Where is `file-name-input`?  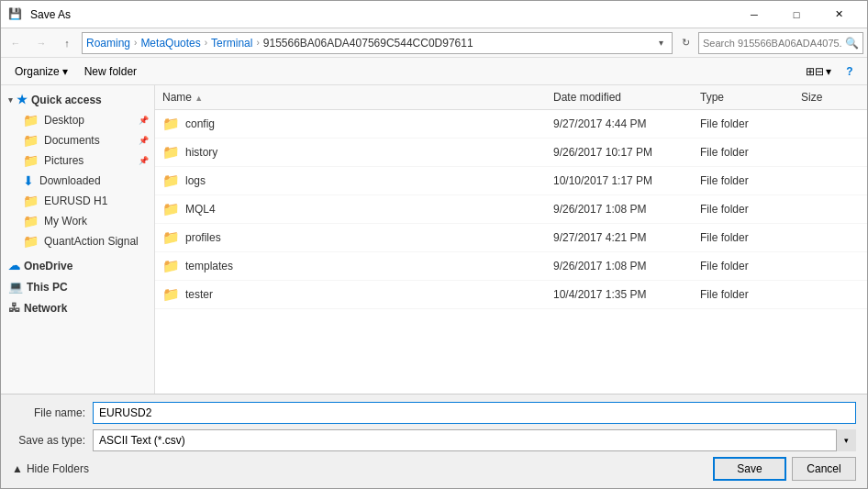
file-name-input is located at coordinates (474, 413).